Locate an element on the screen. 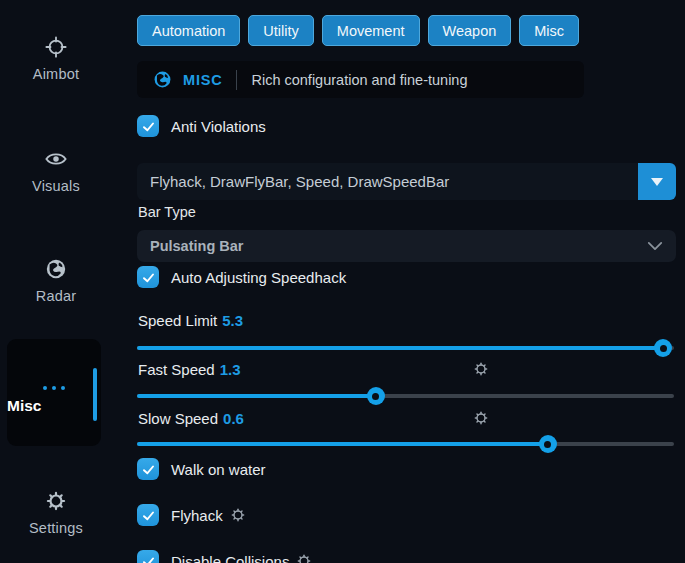 The width and height of the screenshot is (685, 563). section-category: MISC is located at coordinates (202, 80).